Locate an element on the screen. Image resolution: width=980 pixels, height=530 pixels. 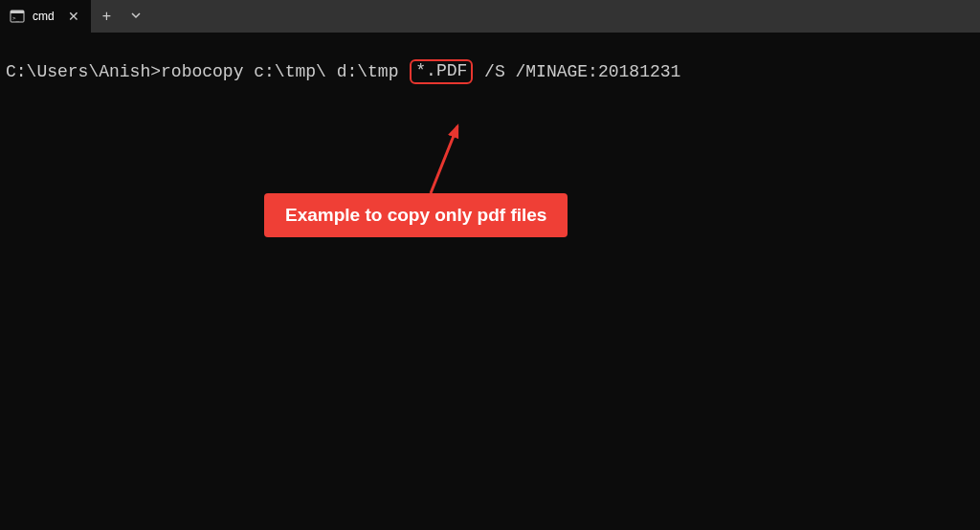
tab-dropdown-icon is located at coordinates (136, 17).